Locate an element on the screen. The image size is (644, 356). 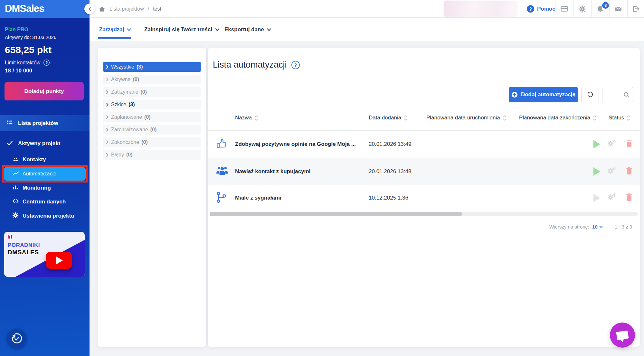
filter-zatrzymane: Zatrzymane (0) is located at coordinates (152, 92).